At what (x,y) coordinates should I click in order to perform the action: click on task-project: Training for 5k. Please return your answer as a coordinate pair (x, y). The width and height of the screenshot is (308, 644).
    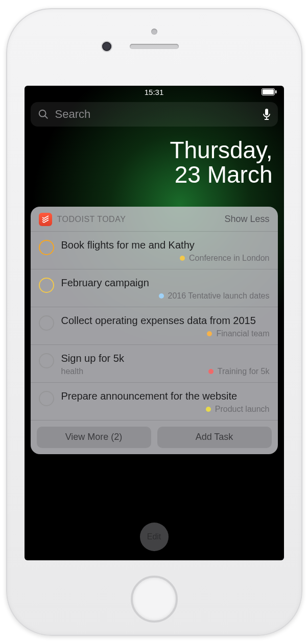
    Looking at the image, I should click on (244, 371).